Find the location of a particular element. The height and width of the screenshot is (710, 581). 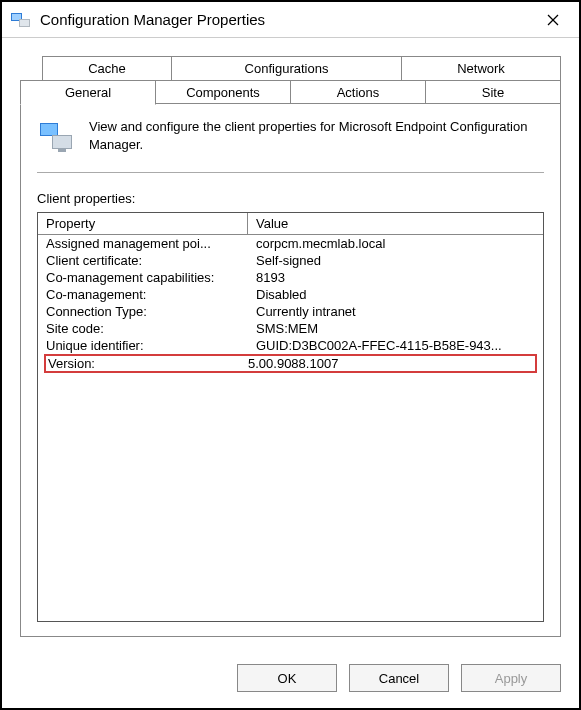

tab-cache: Cache is located at coordinates (107, 68).